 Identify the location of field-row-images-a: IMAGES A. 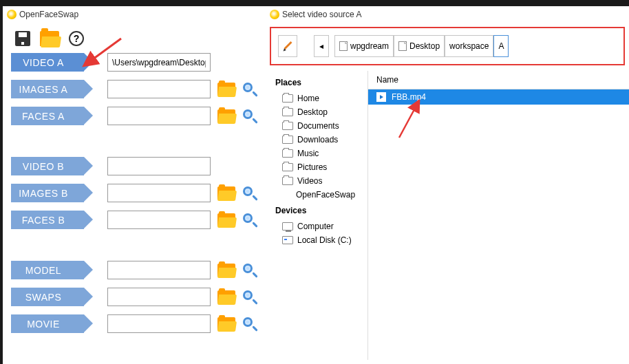
(134, 89).